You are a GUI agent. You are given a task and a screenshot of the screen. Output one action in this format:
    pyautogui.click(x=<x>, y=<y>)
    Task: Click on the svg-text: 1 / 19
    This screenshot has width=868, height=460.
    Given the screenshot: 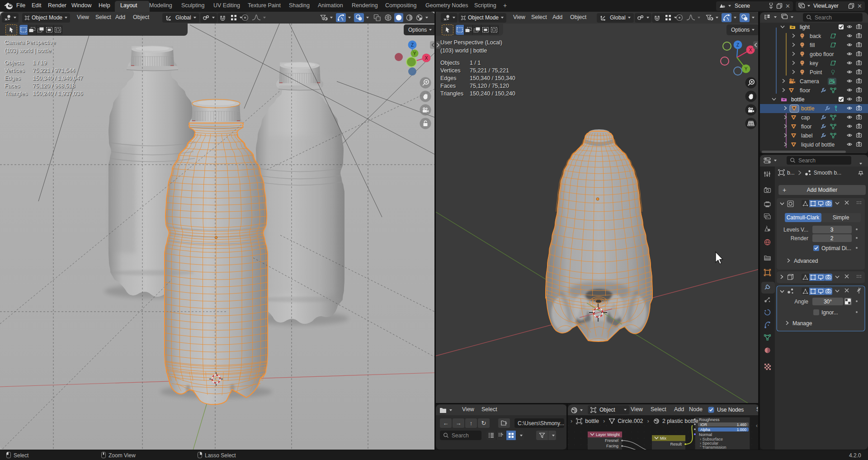 What is the action you would take?
    pyautogui.click(x=40, y=63)
    